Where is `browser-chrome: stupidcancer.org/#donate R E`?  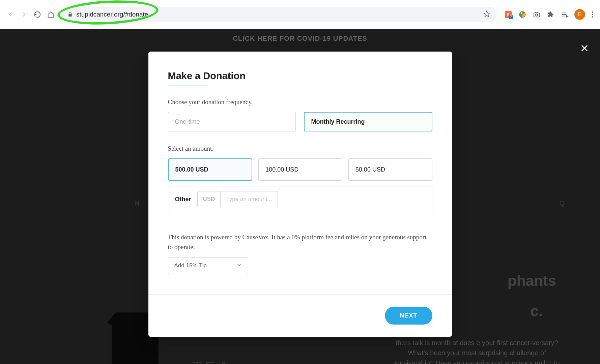 browser-chrome: stupidcancer.org/#donate R E is located at coordinates (300, 14).